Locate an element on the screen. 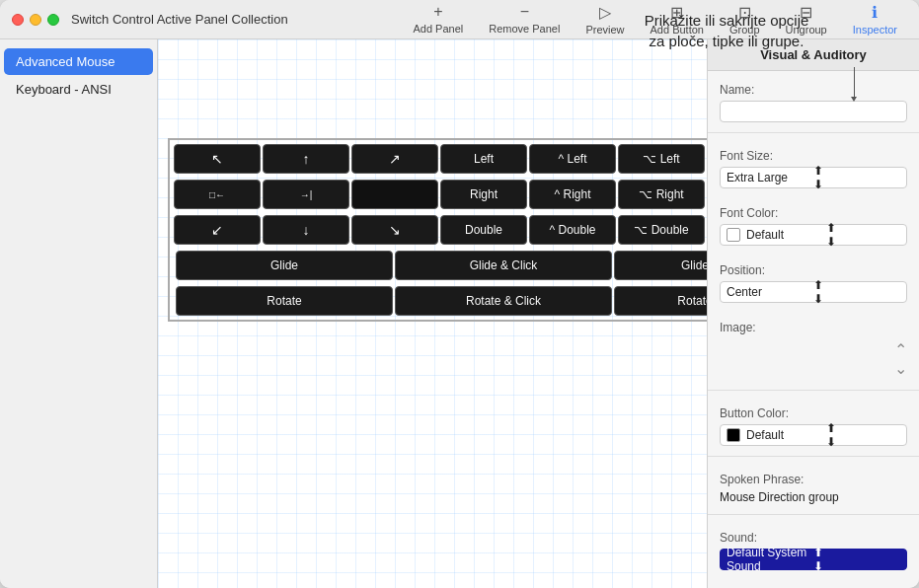 The image size is (919, 588). button-color-value: Default is located at coordinates (784, 435).